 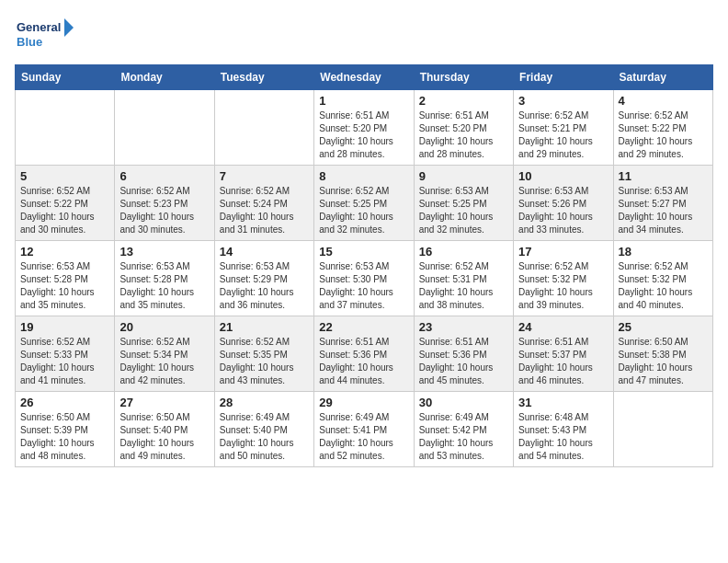 I want to click on calendar-day-14: 14Sunrise: 6:53 AM Sunset: 5:29 PM Dayli…, so click(x=264, y=279).